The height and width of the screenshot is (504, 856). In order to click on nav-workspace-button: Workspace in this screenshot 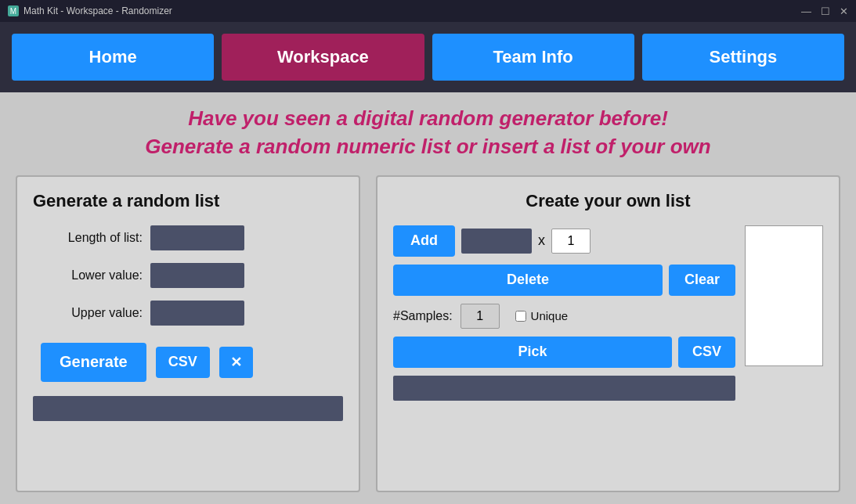, I will do `click(323, 57)`.